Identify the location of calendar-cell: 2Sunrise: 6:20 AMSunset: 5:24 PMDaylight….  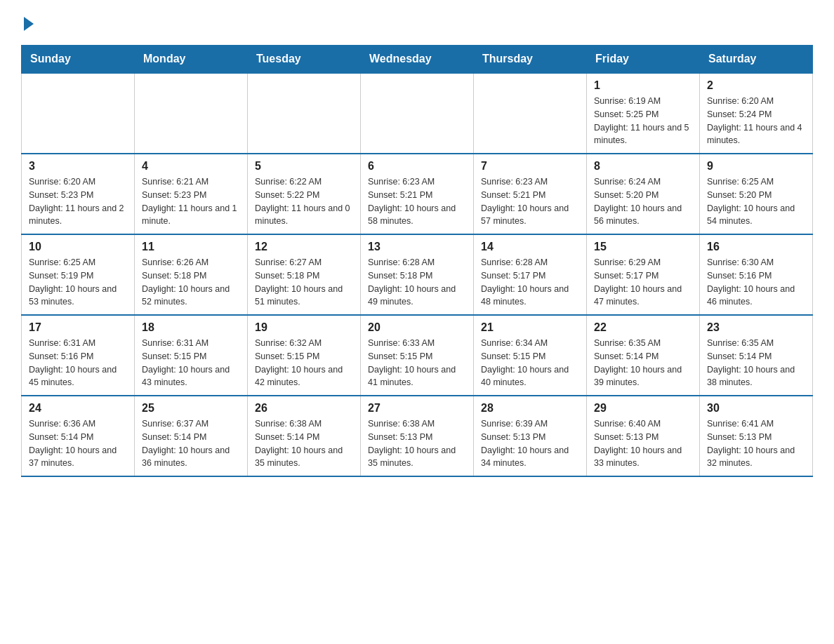
(757, 114).